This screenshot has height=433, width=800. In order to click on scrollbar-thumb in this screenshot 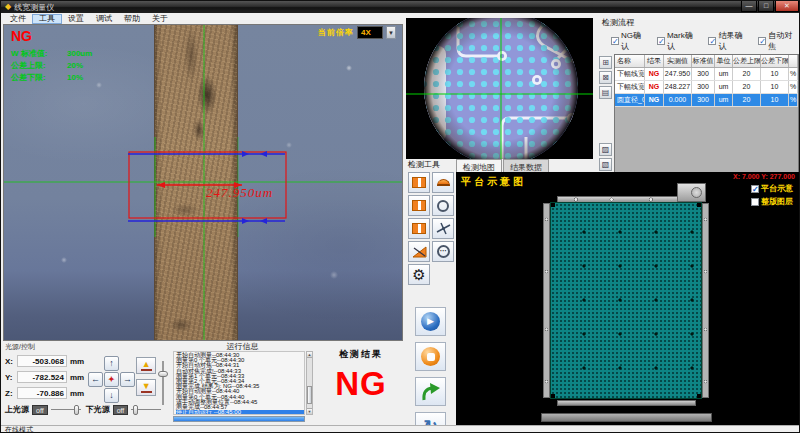, I will do `click(310, 395)`.